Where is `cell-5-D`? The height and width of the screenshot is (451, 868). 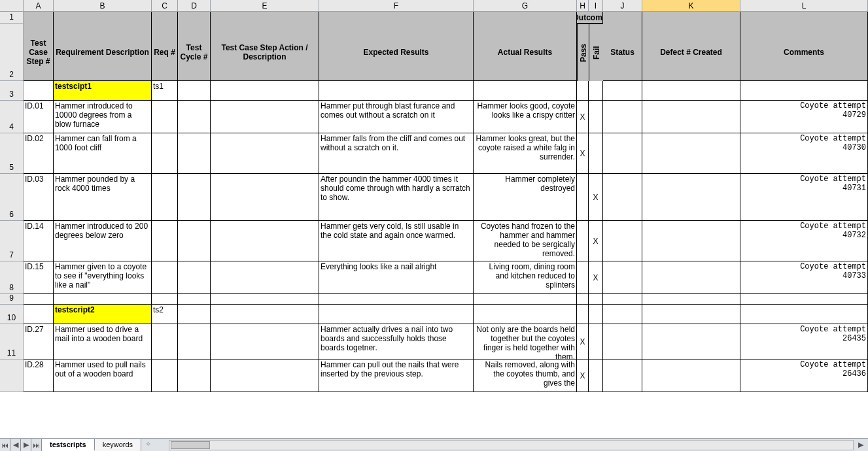
cell-5-D is located at coordinates (194, 154).